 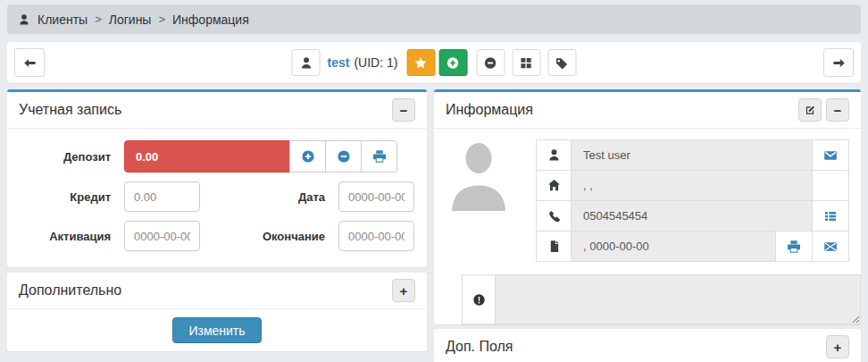 What do you see at coordinates (830, 156) in the screenshot?
I see `send-email-button` at bounding box center [830, 156].